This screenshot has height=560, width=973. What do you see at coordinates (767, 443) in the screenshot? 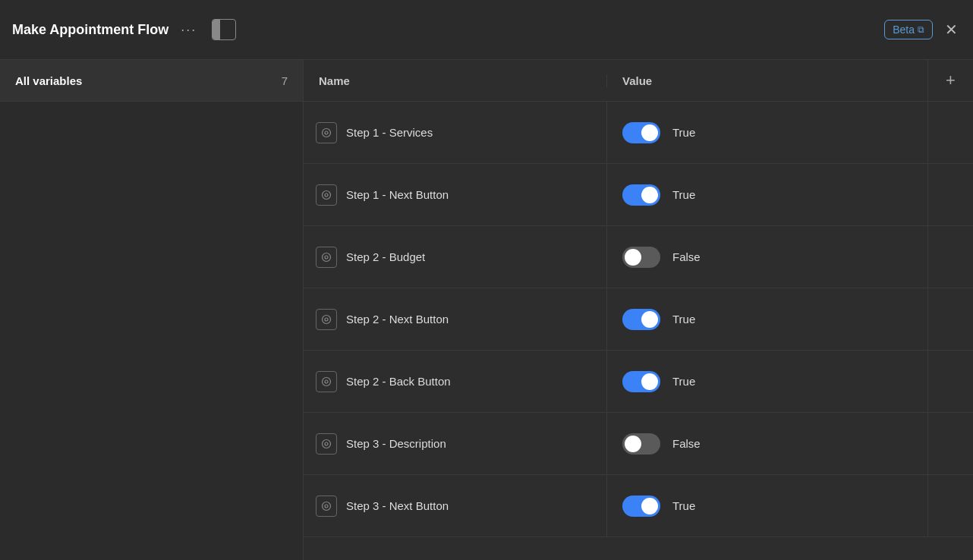
I see `cell-value-5: False` at bounding box center [767, 443].